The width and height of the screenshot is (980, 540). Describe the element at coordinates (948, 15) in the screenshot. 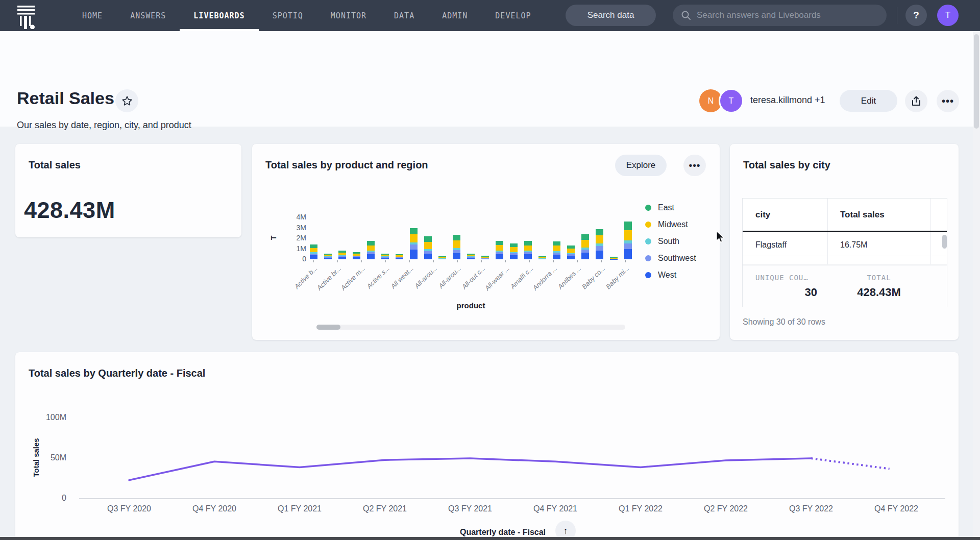

I see `user-avatar: T` at that location.